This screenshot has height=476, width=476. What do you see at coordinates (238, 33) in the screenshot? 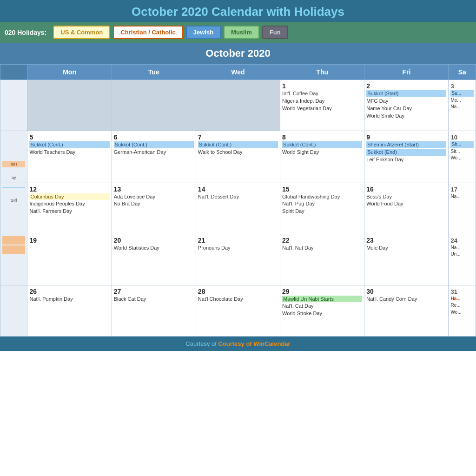
I see `filter-bar: 020 Holidays: US & Common Christian / Ca…` at bounding box center [238, 33].